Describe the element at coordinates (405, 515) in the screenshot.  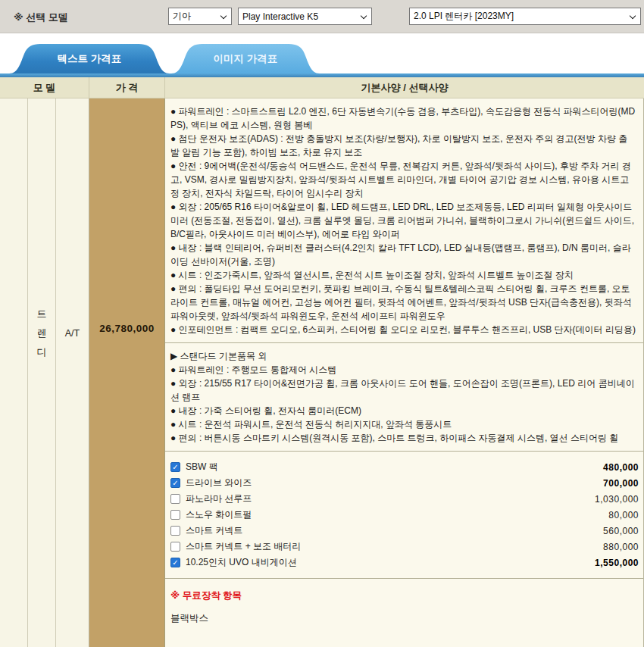
I see `option-row: 스노우 화이트펄 80,000` at that location.